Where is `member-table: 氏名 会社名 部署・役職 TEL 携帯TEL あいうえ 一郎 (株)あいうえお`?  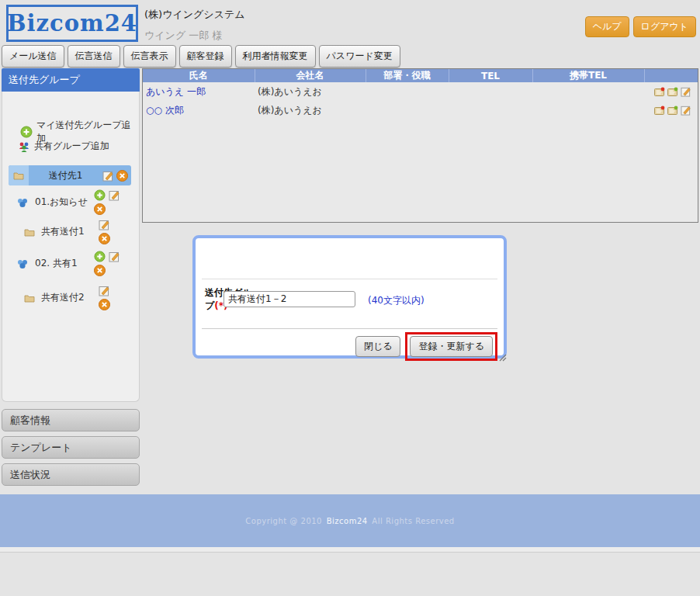 member-table: 氏名 会社名 部署・役職 TEL 携帯TEL あいうえ 一郎 (株)あいうえお is located at coordinates (421, 95).